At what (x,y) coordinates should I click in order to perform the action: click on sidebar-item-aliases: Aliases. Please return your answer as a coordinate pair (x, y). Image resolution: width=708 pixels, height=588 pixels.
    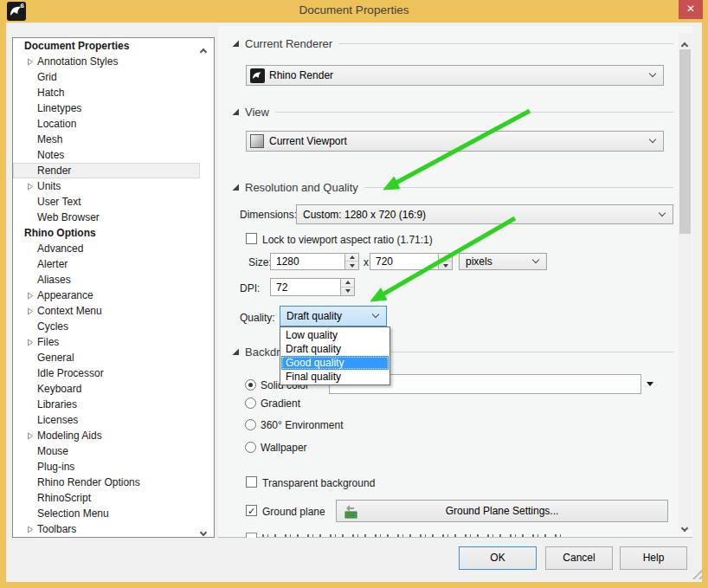
    Looking at the image, I should click on (106, 280).